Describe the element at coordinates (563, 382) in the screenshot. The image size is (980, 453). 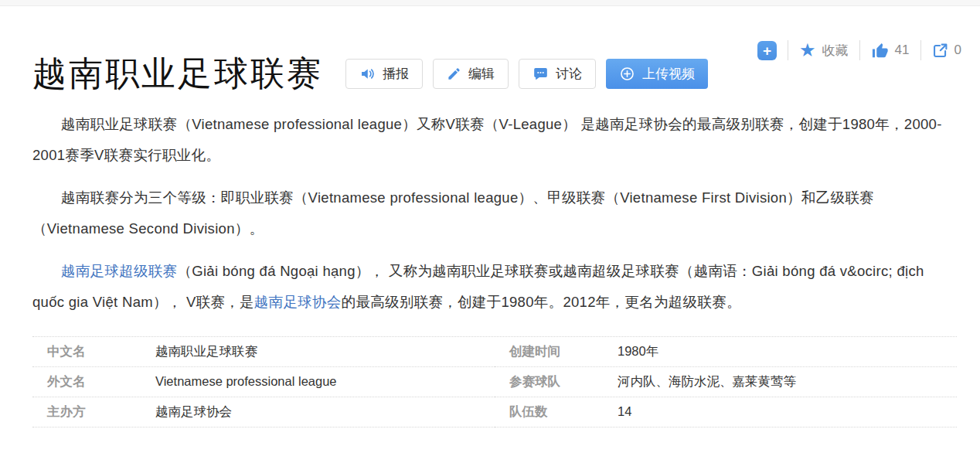
I see `info-label: 参赛球队` at that location.